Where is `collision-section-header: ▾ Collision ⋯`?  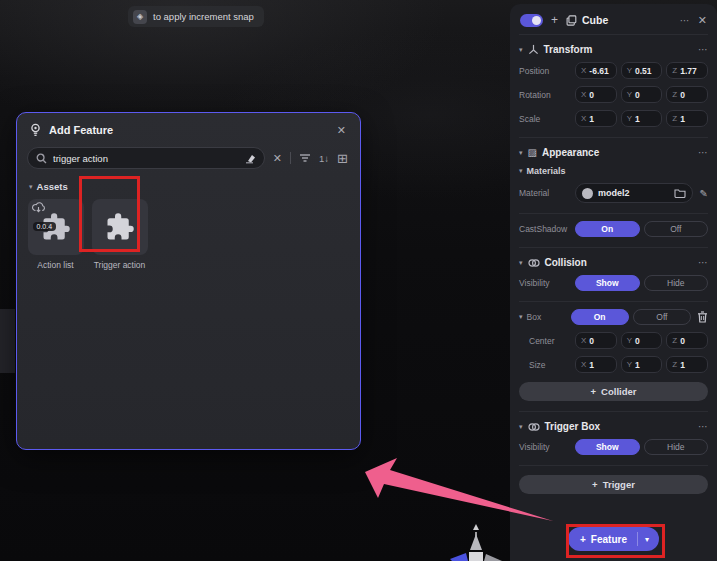
collision-section-header: ▾ Collision ⋯ is located at coordinates (614, 262).